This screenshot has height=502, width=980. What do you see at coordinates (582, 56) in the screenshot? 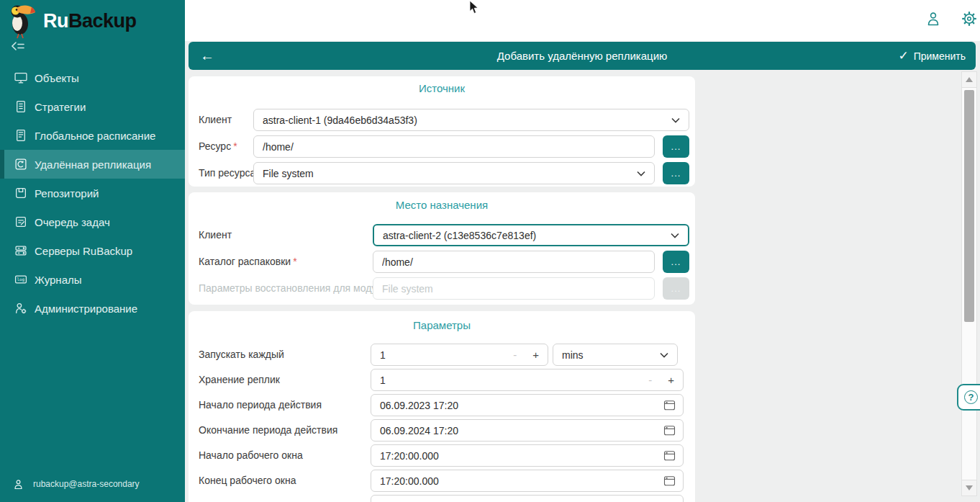
I see `page-title: Добавить удалённую репликацию` at bounding box center [582, 56].